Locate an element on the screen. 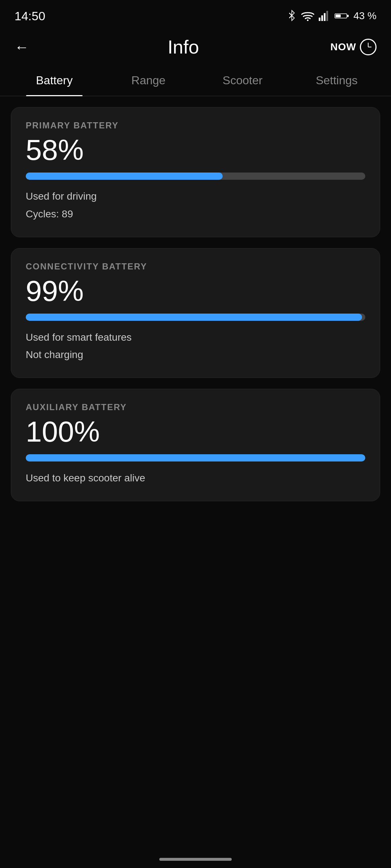 The height and width of the screenshot is (868, 391). connectivity-battery-progress-container is located at coordinates (196, 317).